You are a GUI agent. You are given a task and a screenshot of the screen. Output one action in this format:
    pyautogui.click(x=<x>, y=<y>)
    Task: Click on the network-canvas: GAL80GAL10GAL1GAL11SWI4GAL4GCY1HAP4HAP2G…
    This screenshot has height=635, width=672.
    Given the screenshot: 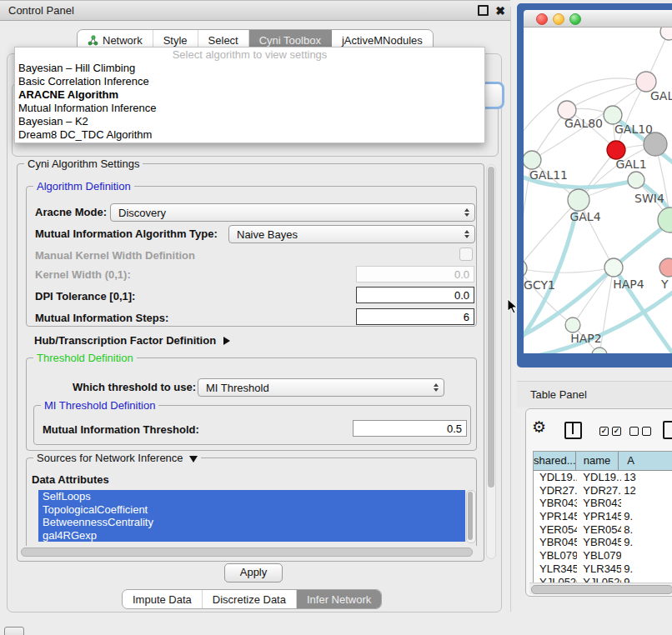 What is the action you would take?
    pyautogui.click(x=598, y=190)
    